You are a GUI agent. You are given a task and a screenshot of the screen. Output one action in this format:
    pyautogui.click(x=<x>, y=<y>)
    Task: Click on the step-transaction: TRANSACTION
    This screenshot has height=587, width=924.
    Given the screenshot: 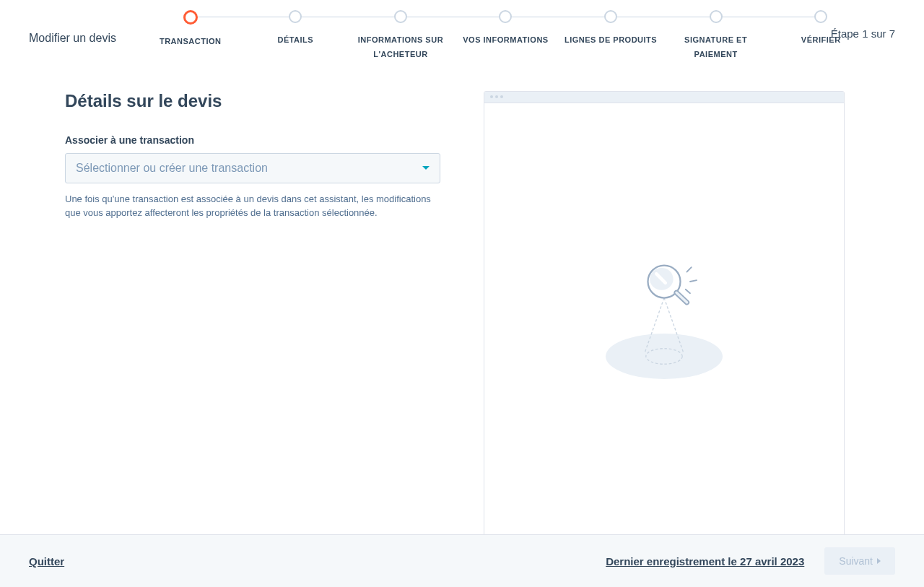 What is the action you would take?
    pyautogui.click(x=191, y=30)
    